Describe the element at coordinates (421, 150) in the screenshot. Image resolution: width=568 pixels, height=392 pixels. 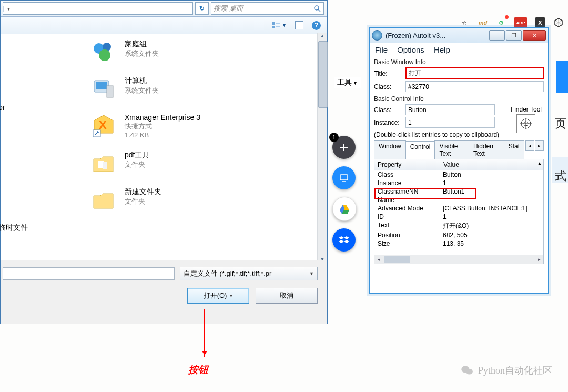
I see `tab-control: Control` at that location.